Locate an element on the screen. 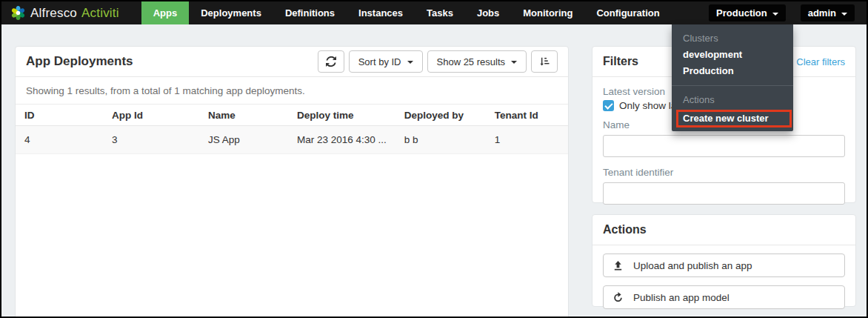 The height and width of the screenshot is (318, 868). column-header-deploy-time: Deploy time is located at coordinates (342, 116).